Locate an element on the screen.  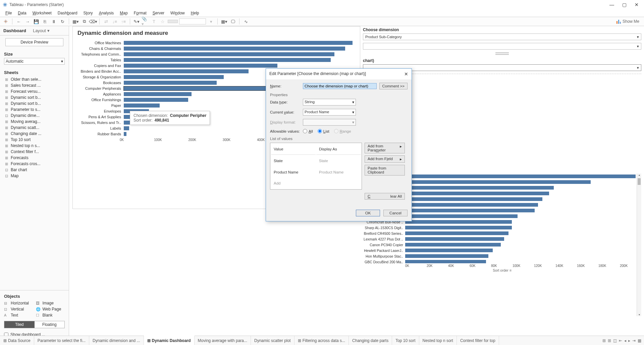
choose-dimension-select: Product Sub-Category▾ is located at coordinates (502, 37).